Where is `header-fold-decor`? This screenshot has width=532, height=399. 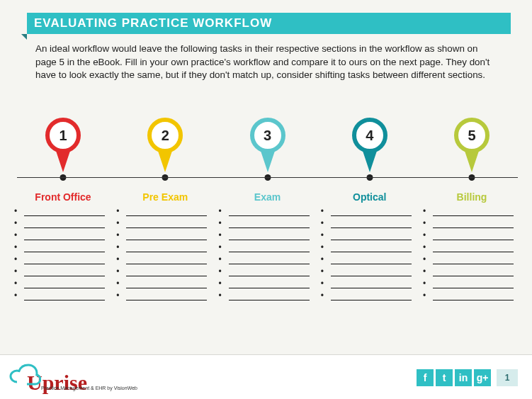
header-fold-decor is located at coordinates (24, 37).